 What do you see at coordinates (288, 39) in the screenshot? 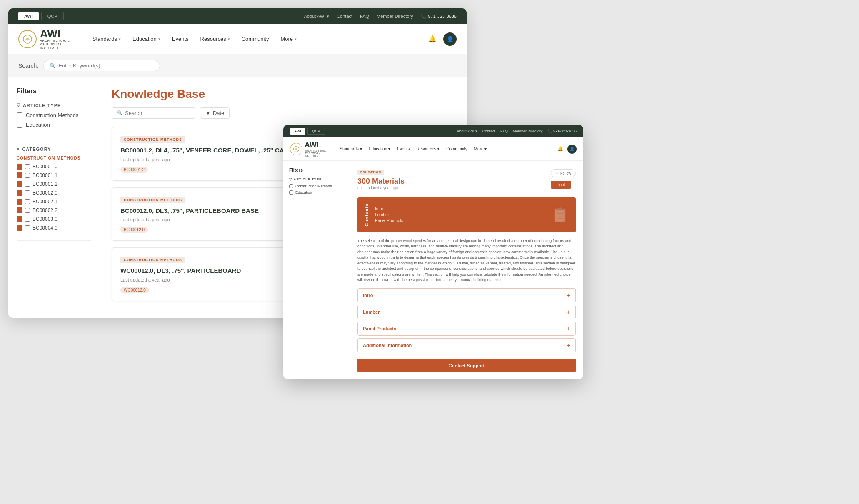
I see `nav-more: More ▾` at bounding box center [288, 39].